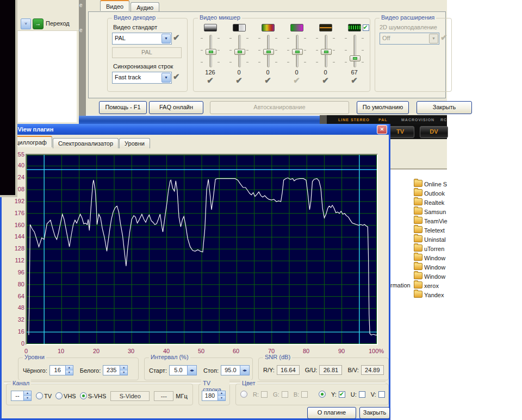 This screenshot has width=522, height=420. What do you see at coordinates (383, 108) in the screenshot?
I see `defaults-button: По умолчанию` at bounding box center [383, 108].